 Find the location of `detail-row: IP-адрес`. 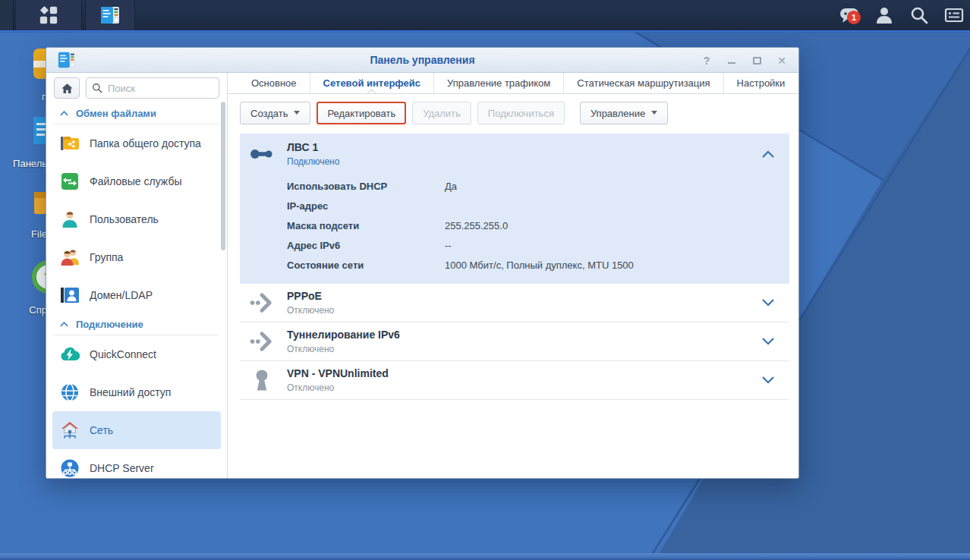

detail-row: IP-адрес is located at coordinates (534, 206).